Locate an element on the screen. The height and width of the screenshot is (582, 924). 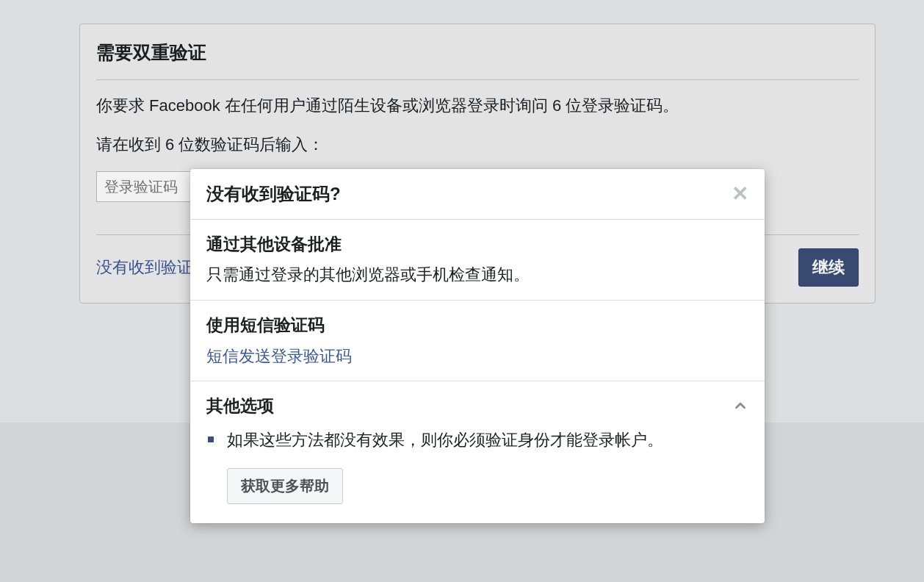
section-title-sms: 使用短信验证码 is located at coordinates (477, 325).